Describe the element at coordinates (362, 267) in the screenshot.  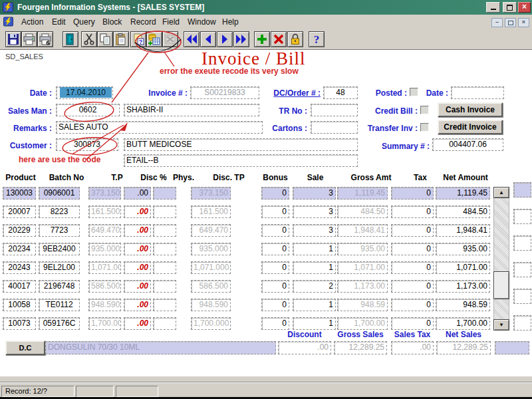
I see `cell-gross: 1,071.00` at that location.